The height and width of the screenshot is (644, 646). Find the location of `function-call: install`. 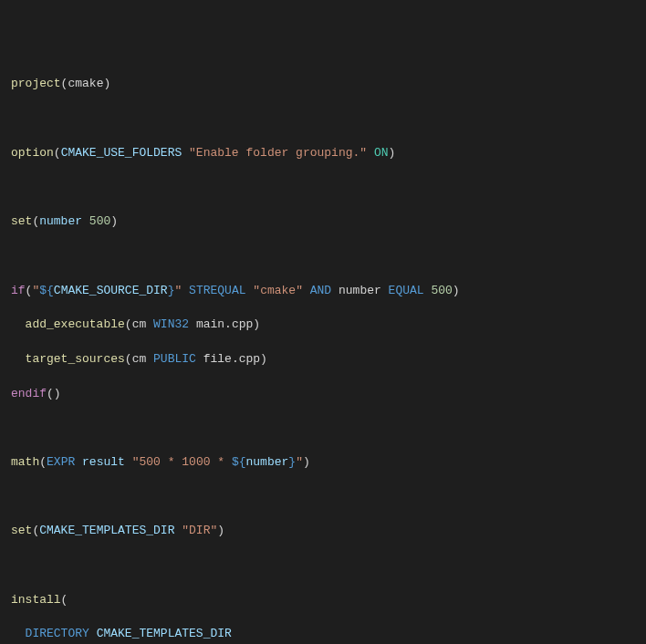

function-call: install is located at coordinates (36, 600).